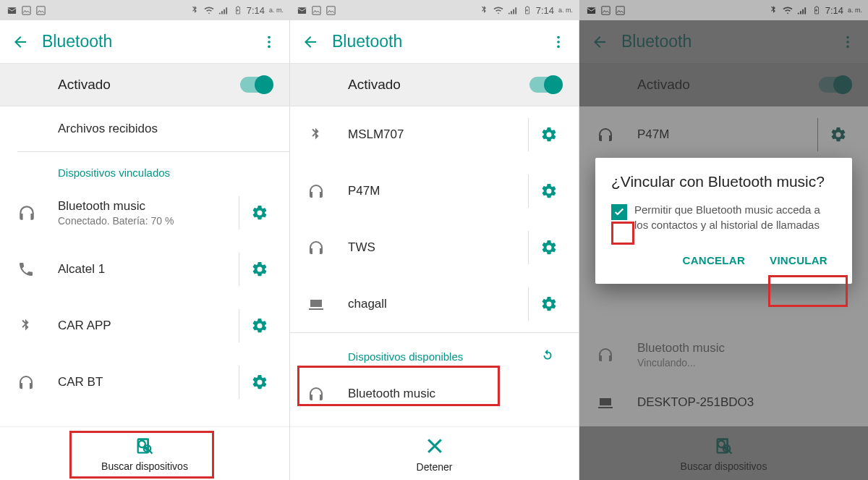  Describe the element at coordinates (434, 135) in the screenshot. I see `device-row: MSLM707` at that location.